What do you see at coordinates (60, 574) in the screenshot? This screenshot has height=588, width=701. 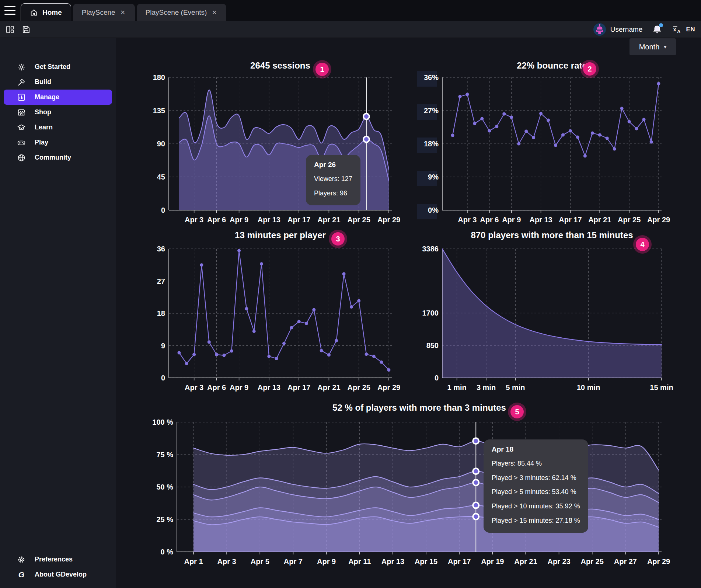 I see `sidebar-item-label: About GDevelop` at bounding box center [60, 574].